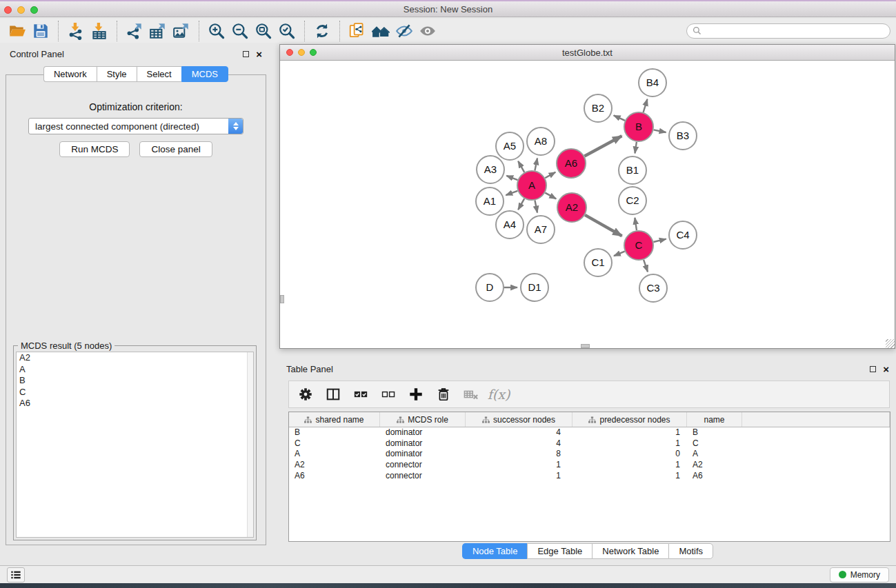 This screenshot has height=588, width=896. What do you see at coordinates (536, 207) in the screenshot?
I see `edge-A-A7` at bounding box center [536, 207].